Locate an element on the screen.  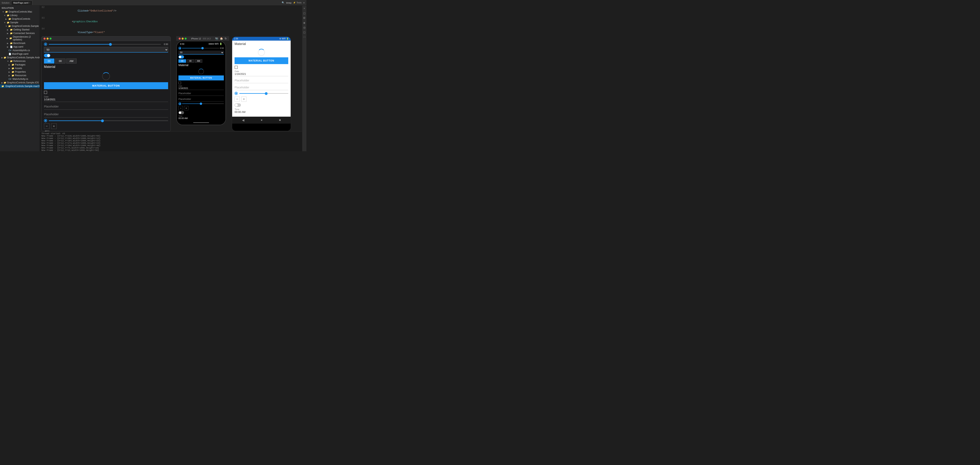
time-seg-minutes: 00 is located at coordinates (60, 61).